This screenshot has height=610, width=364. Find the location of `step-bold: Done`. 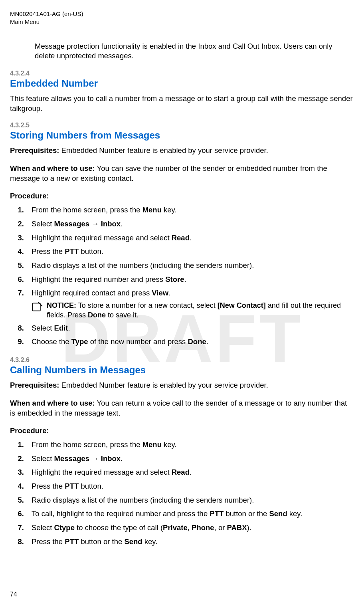

step-bold: Done is located at coordinates (197, 342).